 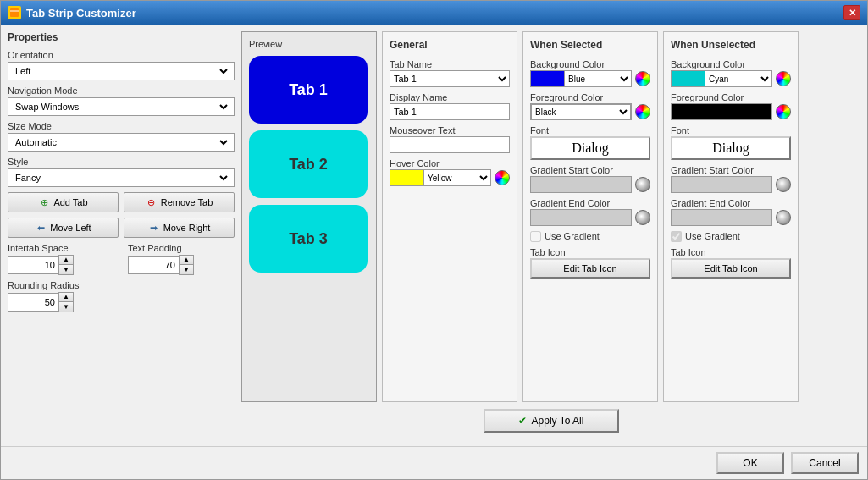 I want to click on size-mode-select: Automatic Fixed, so click(x=121, y=142).